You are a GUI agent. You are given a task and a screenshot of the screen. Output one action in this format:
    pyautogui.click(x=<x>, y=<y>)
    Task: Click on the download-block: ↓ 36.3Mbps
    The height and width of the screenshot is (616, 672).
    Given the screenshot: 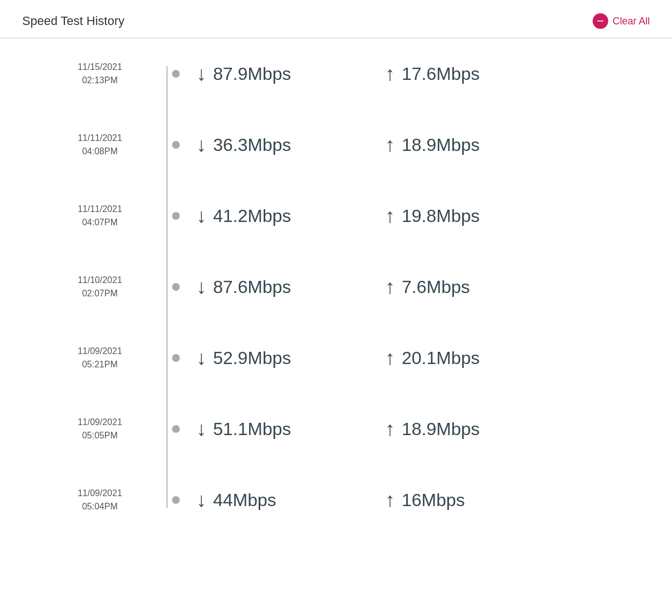 What is the action you would take?
    pyautogui.click(x=269, y=145)
    